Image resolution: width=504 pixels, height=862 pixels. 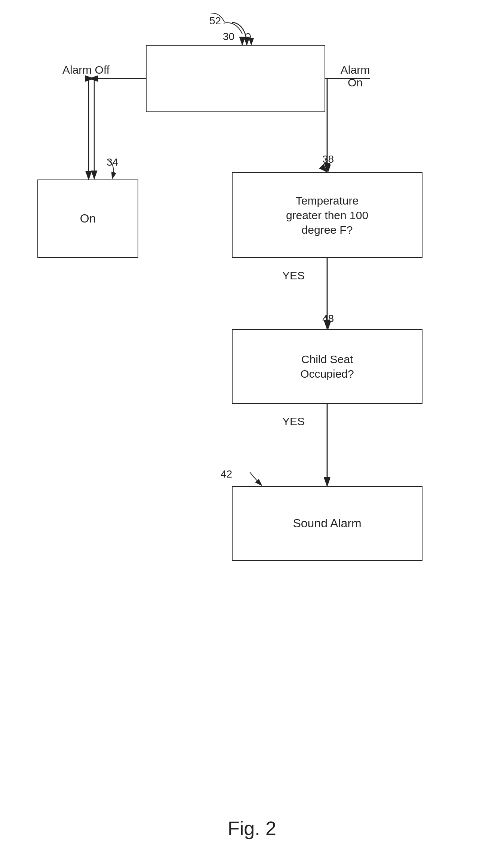 I want to click on box-38-text: Temperaturegreater then 100degree F?, so click(x=327, y=215).